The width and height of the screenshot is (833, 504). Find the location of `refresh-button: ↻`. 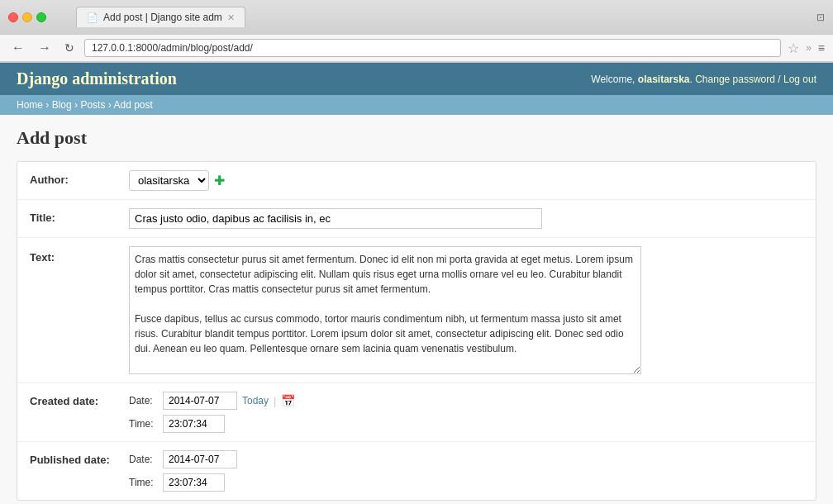

refresh-button: ↻ is located at coordinates (69, 48).